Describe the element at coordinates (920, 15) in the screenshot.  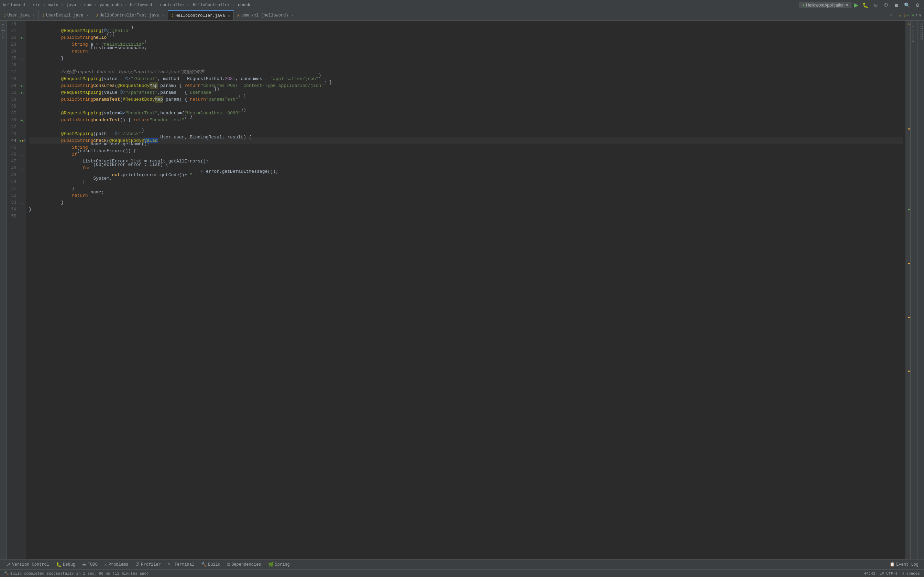
I see `collapse-icon: ∨` at that location.